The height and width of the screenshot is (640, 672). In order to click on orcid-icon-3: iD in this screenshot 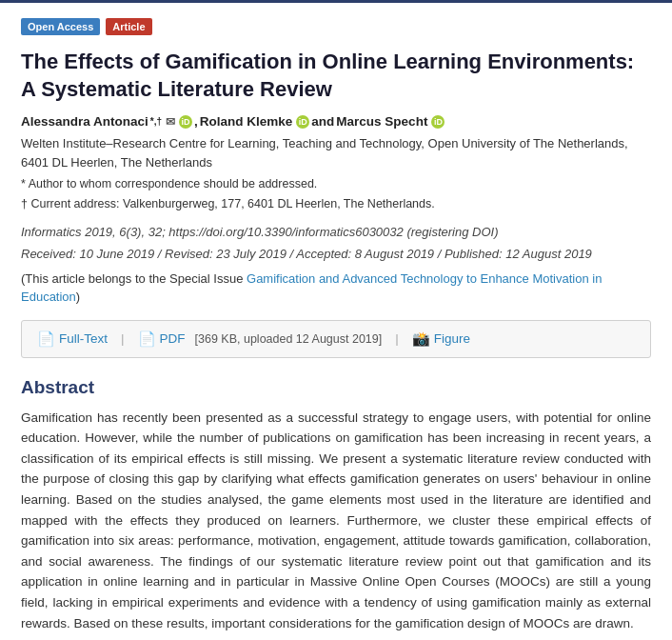, I will do `click(438, 122)`.